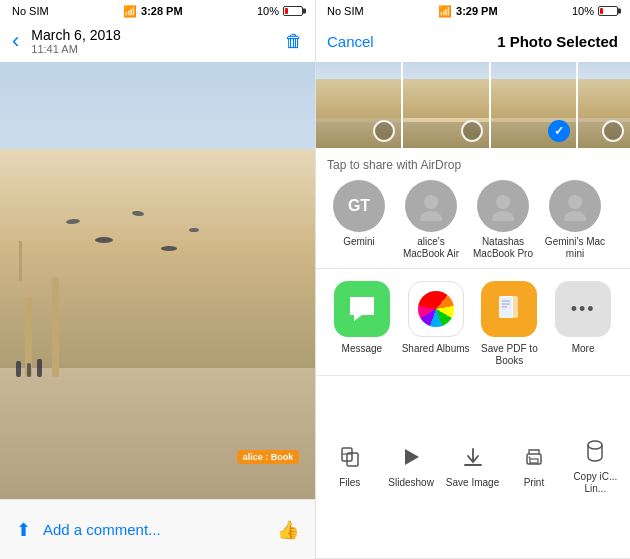 This screenshot has width=630, height=559. I want to click on action-save-image: Save Image, so click(472, 467).